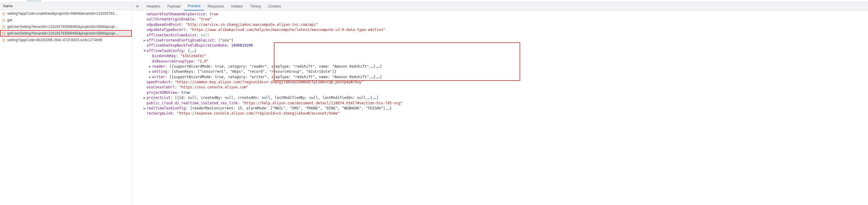  What do you see at coordinates (66, 13) in the screenshot?
I see `request-row: {} setting?appCode=undefined&projectId=5…` at bounding box center [66, 13].